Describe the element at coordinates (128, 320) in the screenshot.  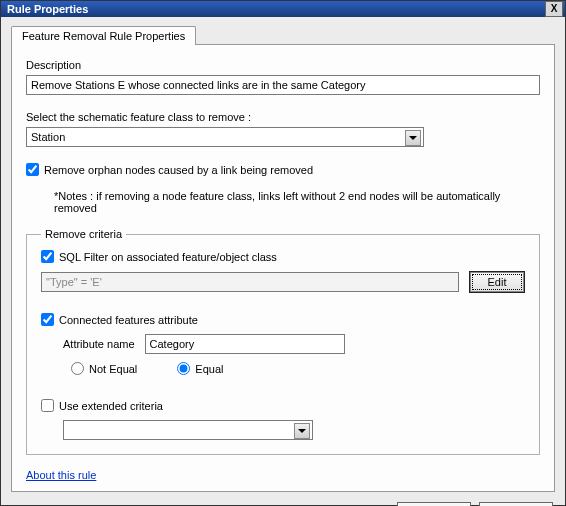
I see `connected-label: Connected features attribute` at that location.